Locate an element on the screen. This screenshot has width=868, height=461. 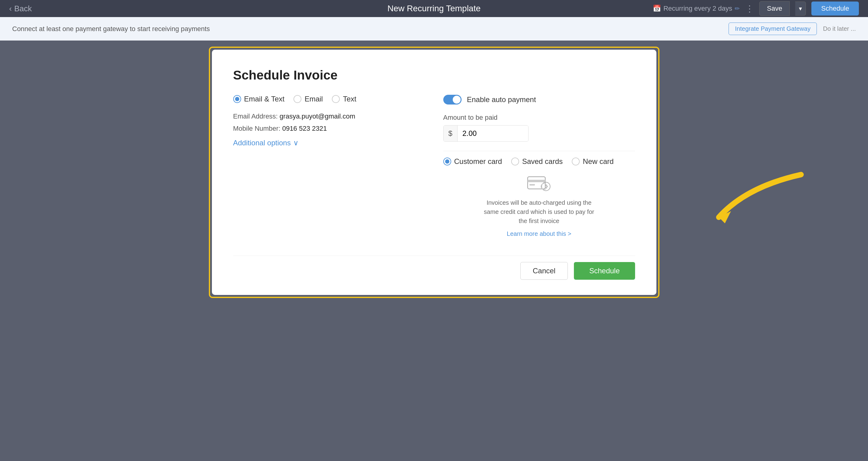
mobile-number-value: 0916 523 2321 is located at coordinates (305, 128).